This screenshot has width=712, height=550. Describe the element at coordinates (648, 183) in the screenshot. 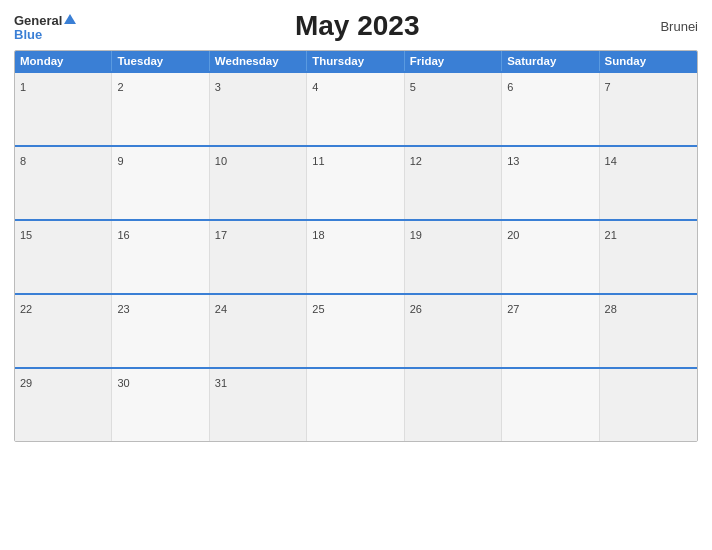

I see `day-cell: 14` at that location.